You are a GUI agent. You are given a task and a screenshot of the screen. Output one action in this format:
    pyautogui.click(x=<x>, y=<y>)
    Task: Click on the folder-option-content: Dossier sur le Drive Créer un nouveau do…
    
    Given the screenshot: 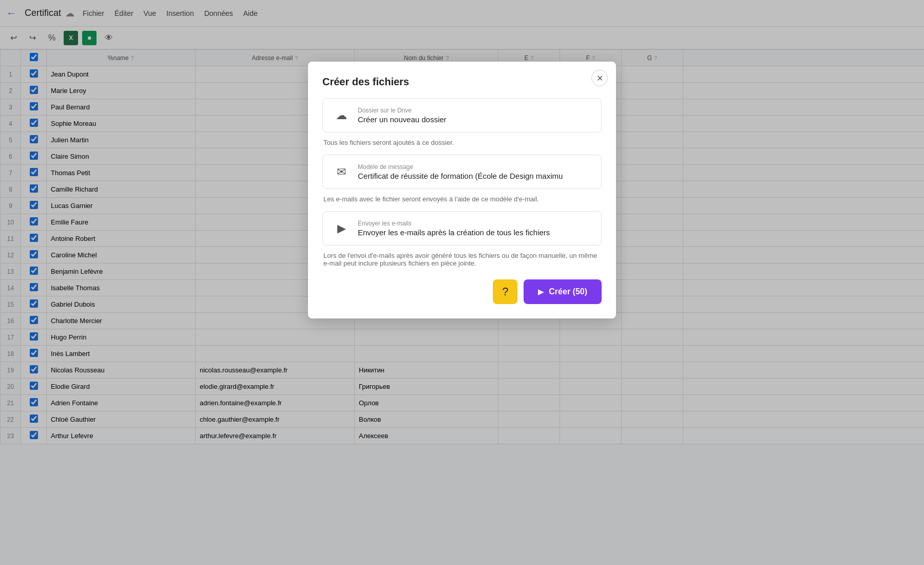 What is the action you would take?
    pyautogui.click(x=474, y=115)
    